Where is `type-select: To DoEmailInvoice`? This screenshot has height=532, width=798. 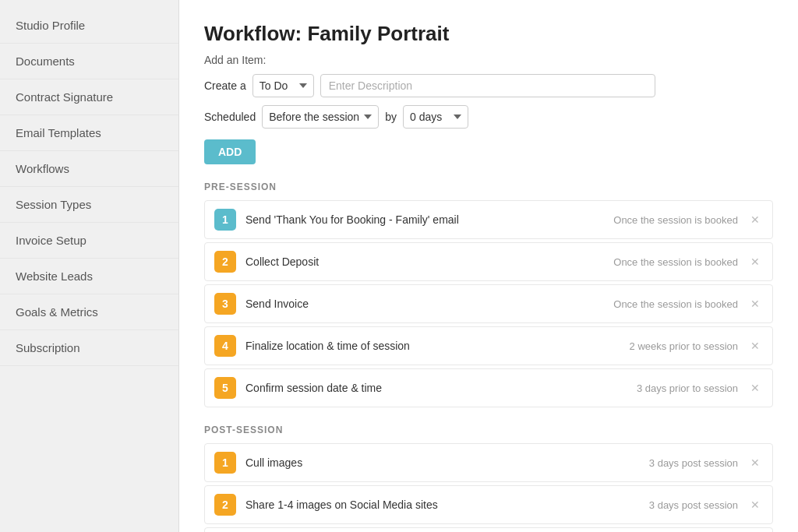
type-select: To DoEmailInvoice is located at coordinates (284, 86).